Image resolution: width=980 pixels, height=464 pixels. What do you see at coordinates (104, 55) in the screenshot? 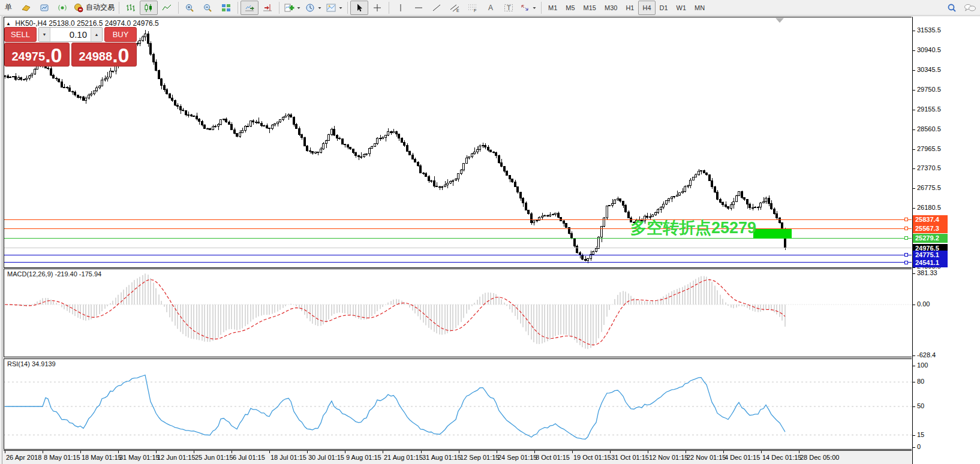
I see `buy-price-display: 24988.0` at bounding box center [104, 55].